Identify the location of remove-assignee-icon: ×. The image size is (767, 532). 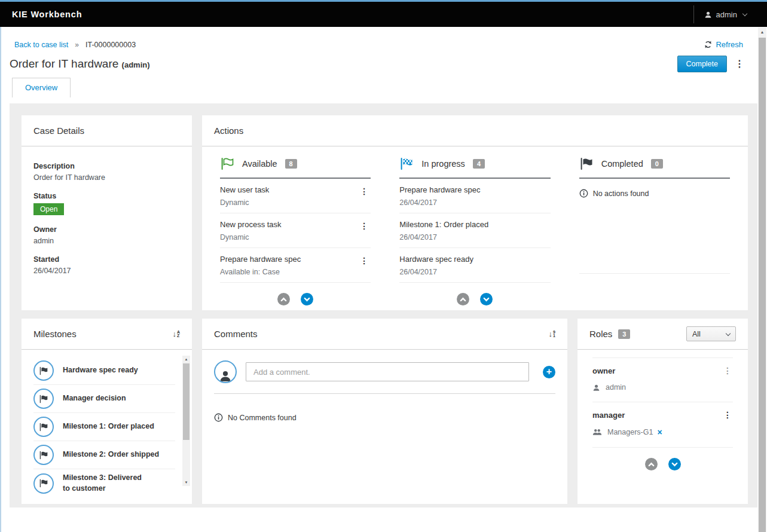
(659, 432).